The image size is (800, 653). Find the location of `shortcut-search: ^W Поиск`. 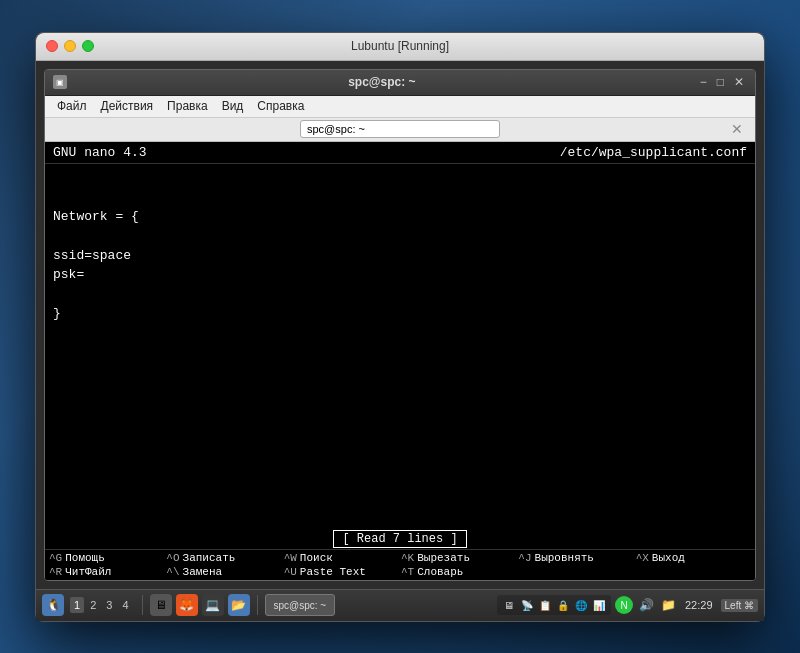

shortcut-search: ^W Поиск is located at coordinates (342, 558).